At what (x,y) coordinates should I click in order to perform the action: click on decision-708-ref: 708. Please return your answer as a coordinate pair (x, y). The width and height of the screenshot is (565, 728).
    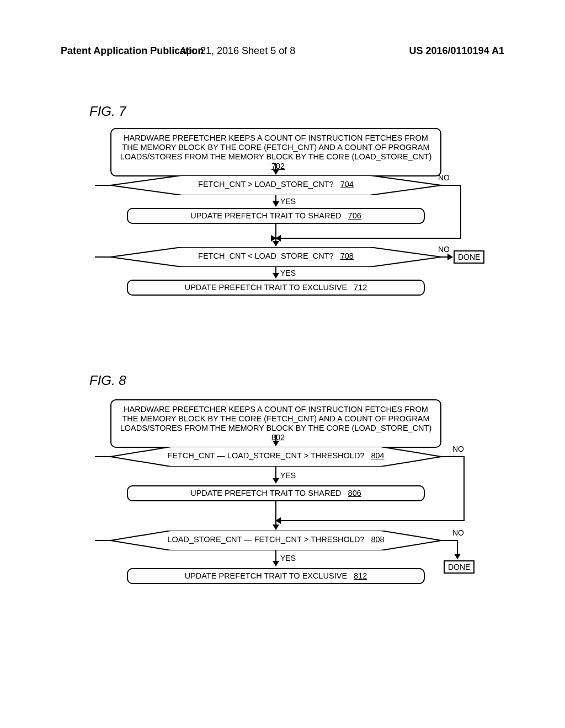
    Looking at the image, I should click on (347, 256).